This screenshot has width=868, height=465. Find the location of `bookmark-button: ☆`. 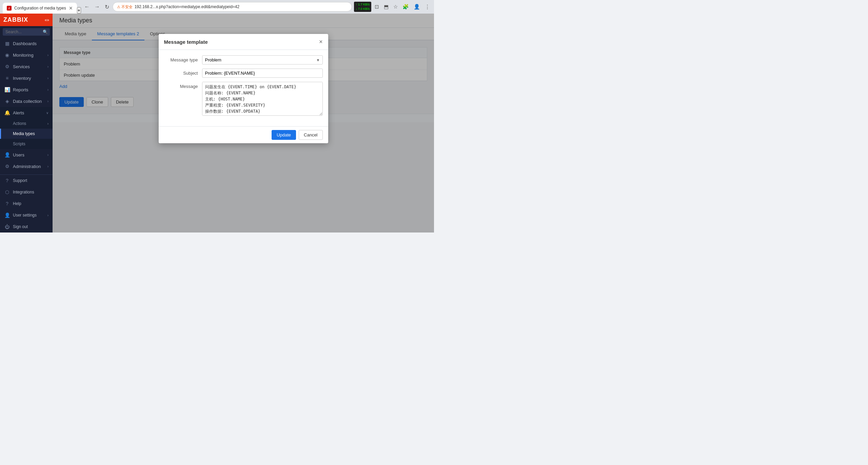

bookmark-button: ☆ is located at coordinates (395, 7).